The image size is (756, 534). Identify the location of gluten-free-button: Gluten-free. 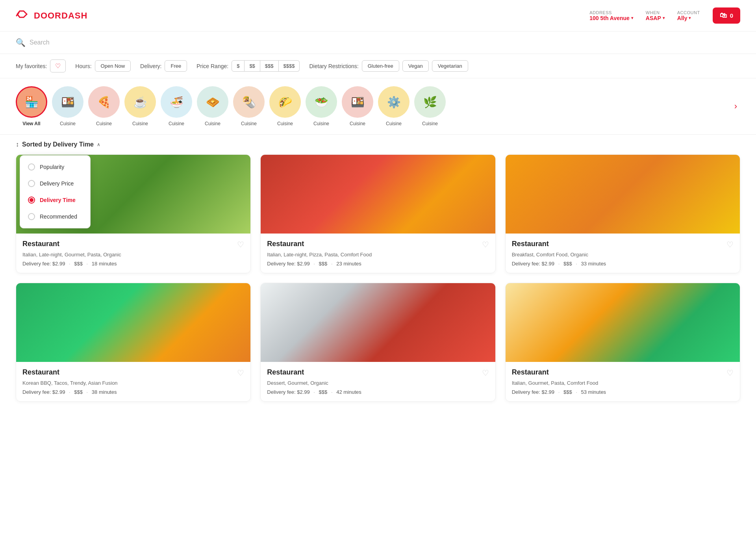
(380, 66).